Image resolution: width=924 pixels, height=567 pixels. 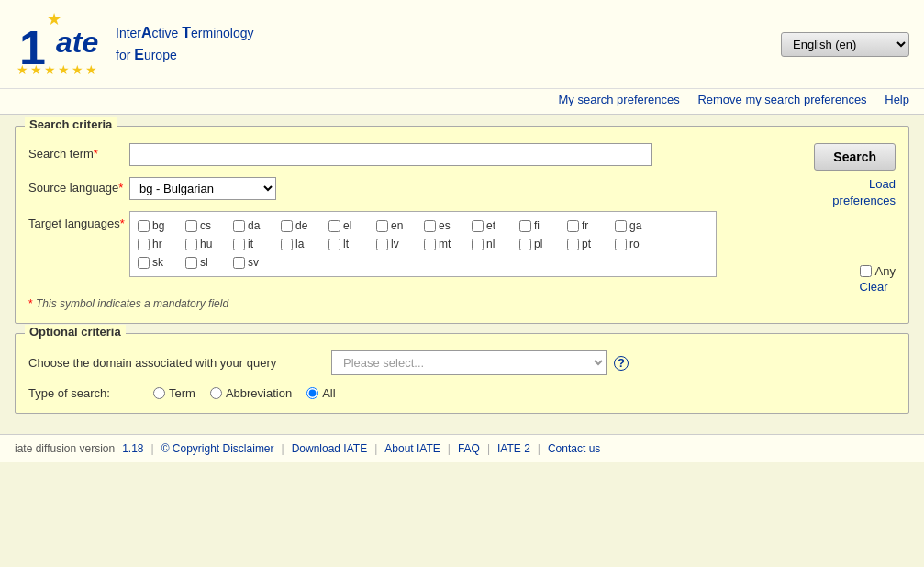 What do you see at coordinates (239, 262) in the screenshot?
I see `lang-checkbox-sv` at bounding box center [239, 262].